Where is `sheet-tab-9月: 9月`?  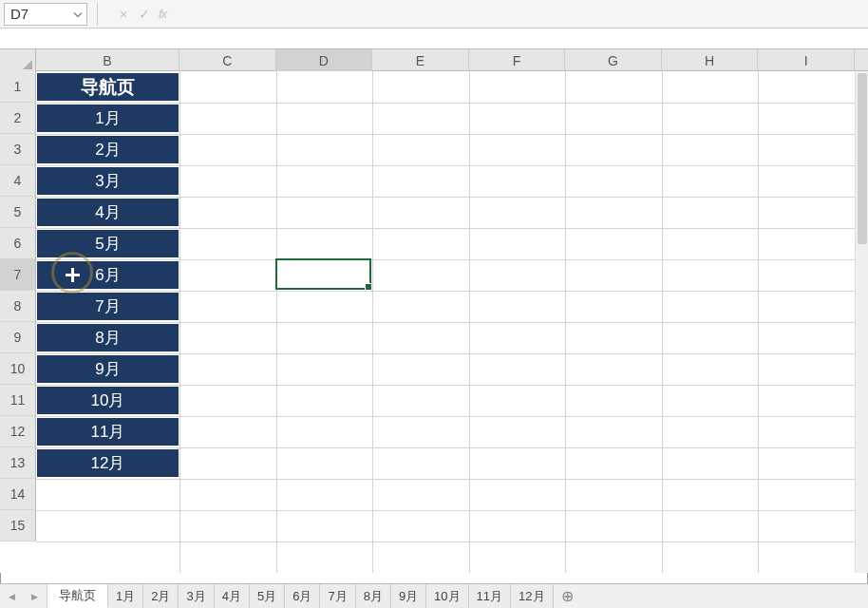
sheet-tab-9月: 9月 is located at coordinates (408, 597).